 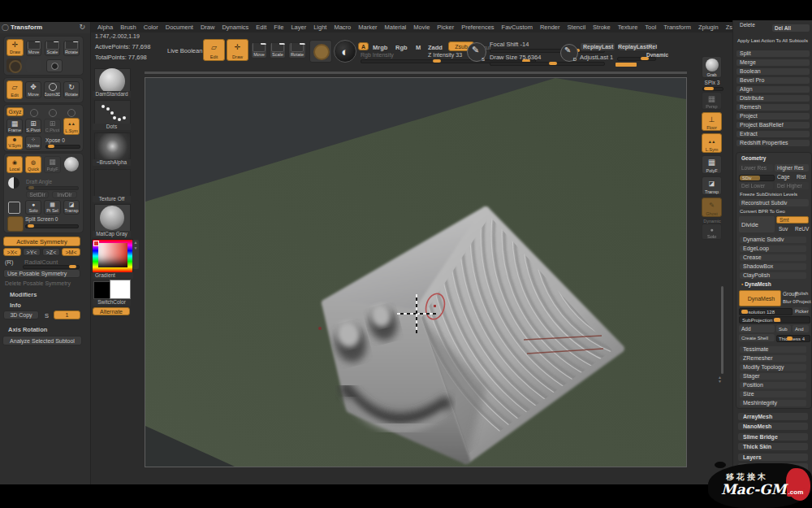 What do you see at coordinates (773, 358) in the screenshot?
I see `geometry-item: ZRemesher` at bounding box center [773, 358].